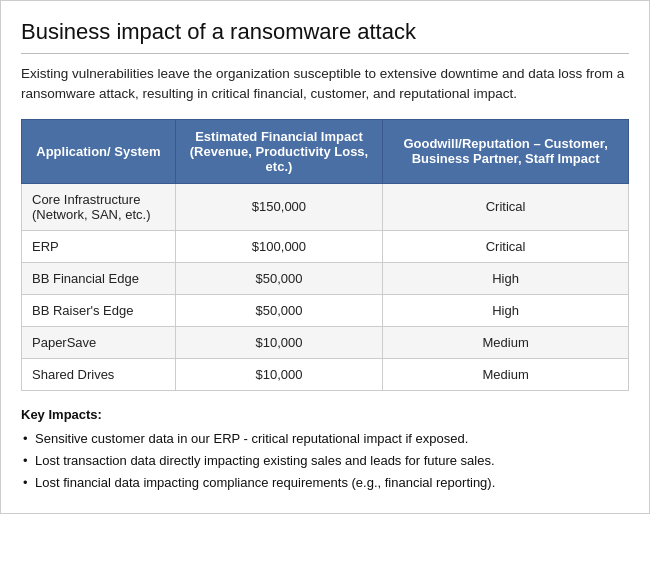 This screenshot has width=650, height=579. Describe the element at coordinates (326, 278) in the screenshot. I see `table-row: BB Financial Edge$50,000High` at that location.